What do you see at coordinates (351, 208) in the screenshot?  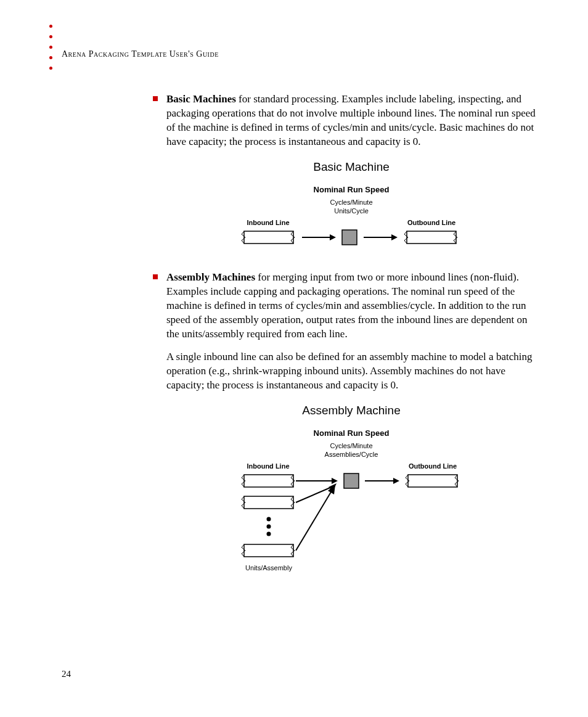 I see `figure-basic-machine: Basic Machine Nominal Run Speed Cycles/M…` at bounding box center [351, 208].